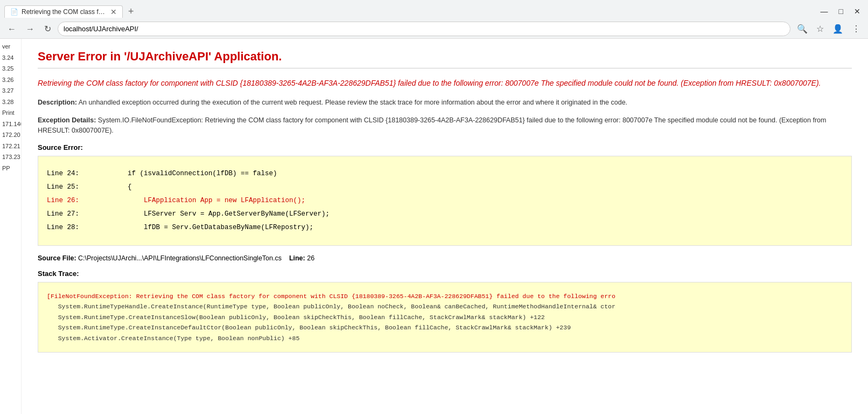 This screenshot has height=414, width=868. What do you see at coordinates (445, 339) in the screenshot?
I see `stack-line-5: System.Activator.CreateInstance(Type typ…` at bounding box center [445, 339].